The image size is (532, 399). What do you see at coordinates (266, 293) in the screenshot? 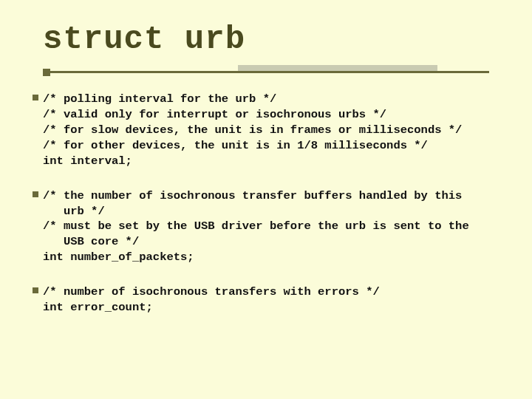
I see `code-line: /* number of isochronous transfers with …` at bounding box center [266, 293].